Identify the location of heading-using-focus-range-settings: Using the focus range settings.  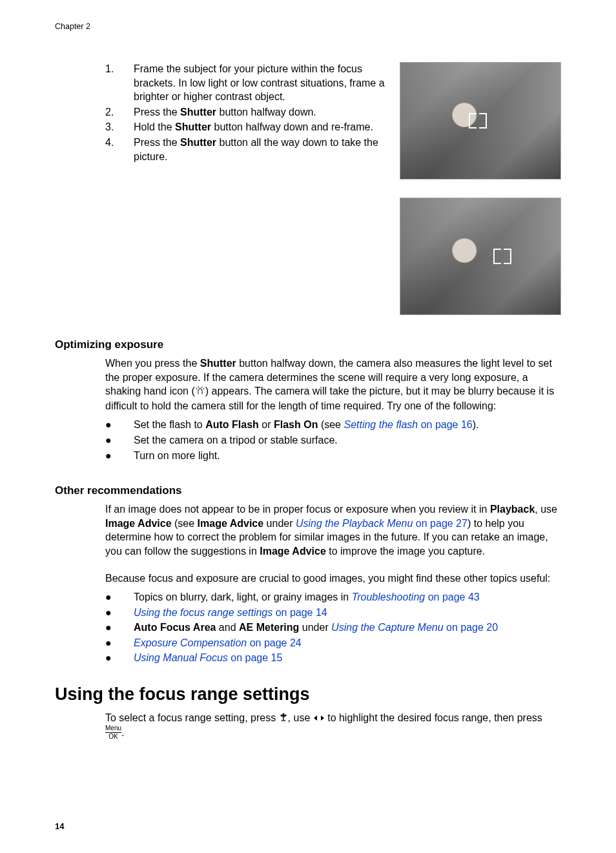
(308, 695).